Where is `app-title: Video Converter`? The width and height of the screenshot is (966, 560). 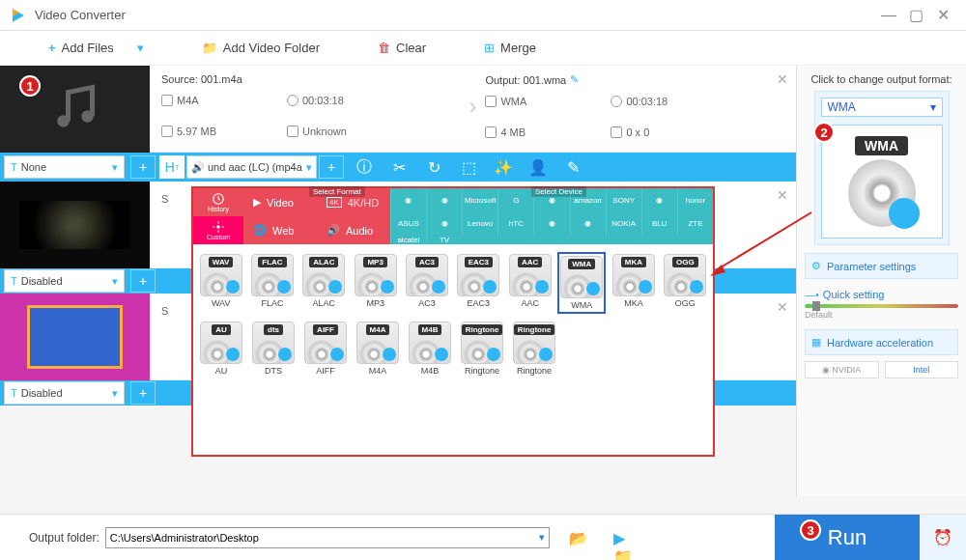
app-title: Video Converter is located at coordinates (455, 15).